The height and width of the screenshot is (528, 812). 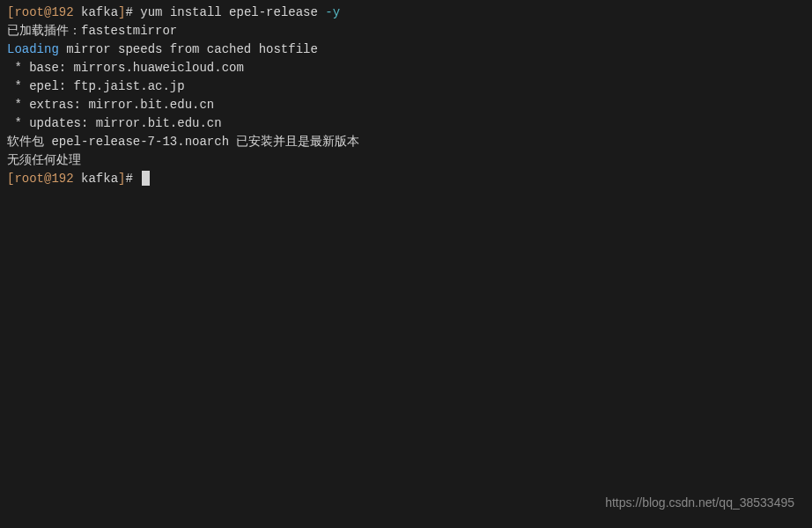 What do you see at coordinates (406, 143) in the screenshot?
I see `output-line-7: 软件包 epel-release-7-13.noarch 已安装并且是最新版本` at bounding box center [406, 143].